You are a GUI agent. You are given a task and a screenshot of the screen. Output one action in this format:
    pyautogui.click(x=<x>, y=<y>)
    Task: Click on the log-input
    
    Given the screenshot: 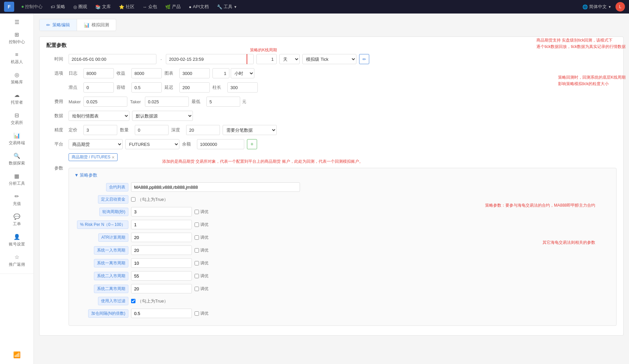 What is the action you would take?
    pyautogui.click(x=99, y=73)
    